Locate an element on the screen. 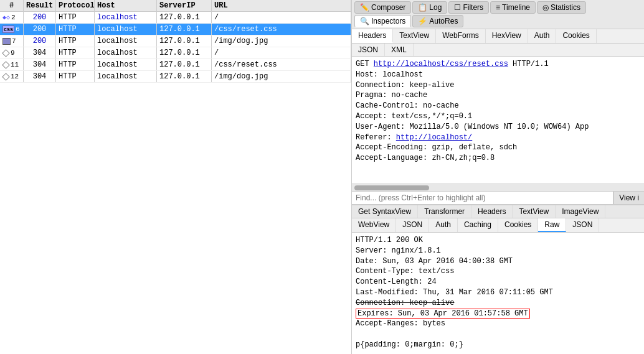 The image size is (644, 354). log-icon: 📋 is located at coordinates (422, 7).